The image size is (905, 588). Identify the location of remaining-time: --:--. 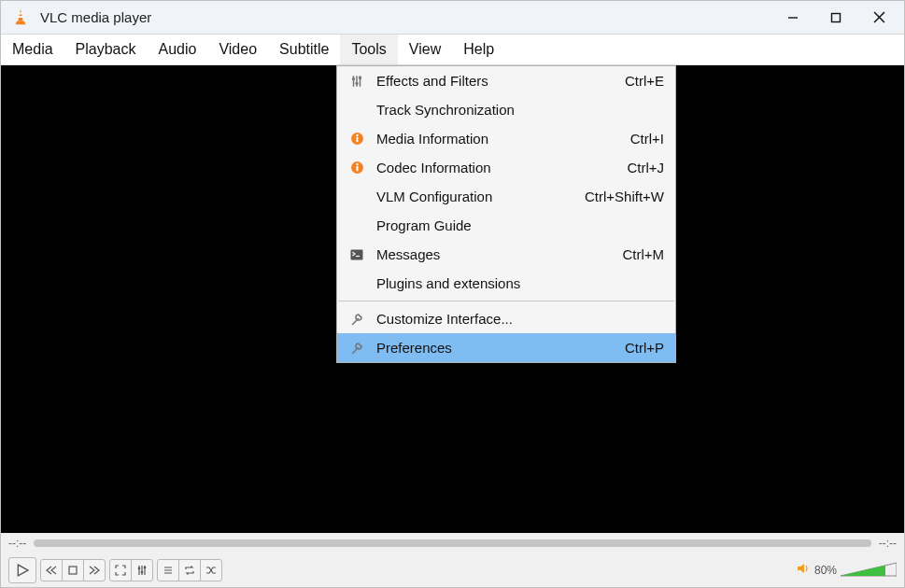
(887, 543).